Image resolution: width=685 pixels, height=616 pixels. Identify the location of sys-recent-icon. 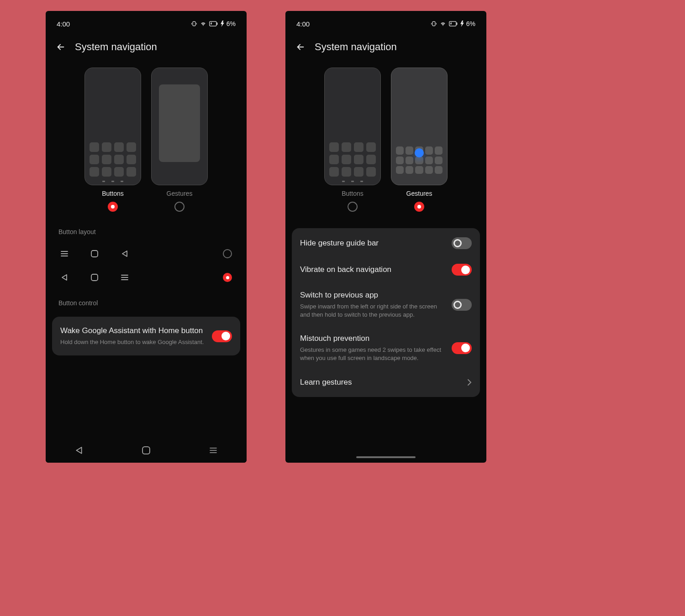
(213, 450).